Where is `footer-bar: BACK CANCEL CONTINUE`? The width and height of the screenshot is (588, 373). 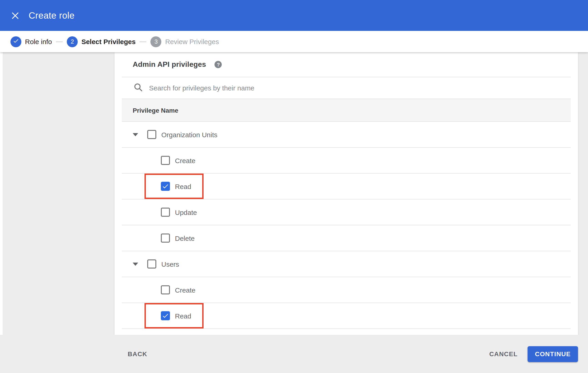 footer-bar: BACK CANCEL CONTINUE is located at coordinates (294, 354).